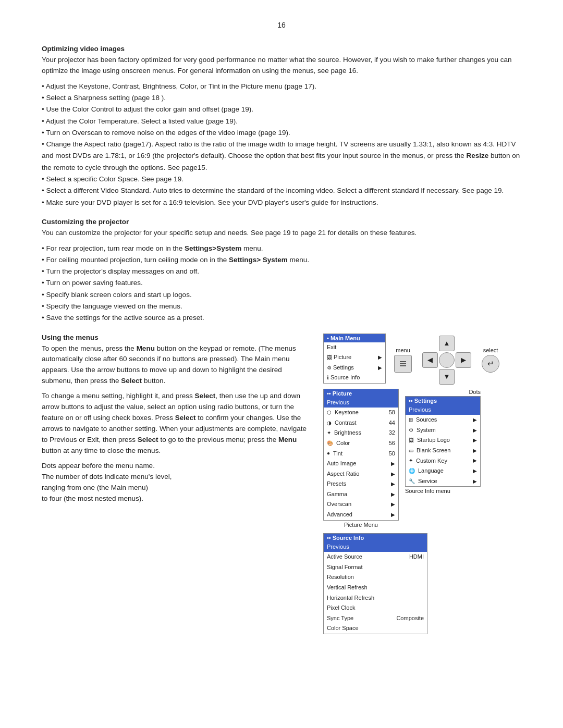 The height and width of the screenshot is (728, 563). What do you see at coordinates (354, 359) in the screenshot?
I see `main-menu-box: • Main Menu Exit 🖼 Picture ▶ ⚙ Settings …` at bounding box center [354, 359].